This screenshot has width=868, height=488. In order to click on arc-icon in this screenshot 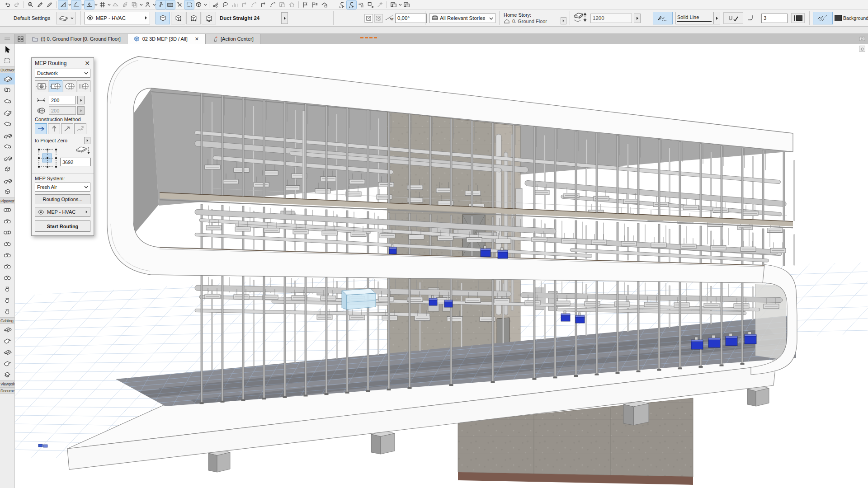, I will do `click(254, 5)`.